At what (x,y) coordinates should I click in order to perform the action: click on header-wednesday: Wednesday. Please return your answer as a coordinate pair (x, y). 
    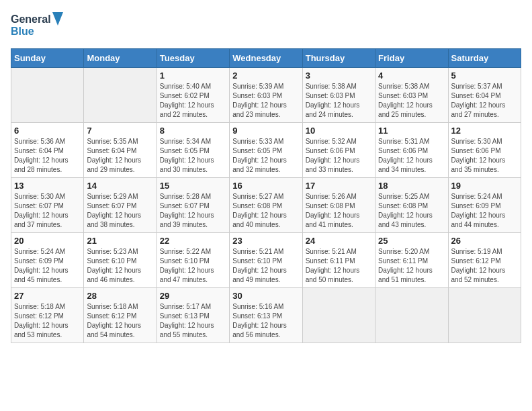
    Looking at the image, I should click on (266, 58).